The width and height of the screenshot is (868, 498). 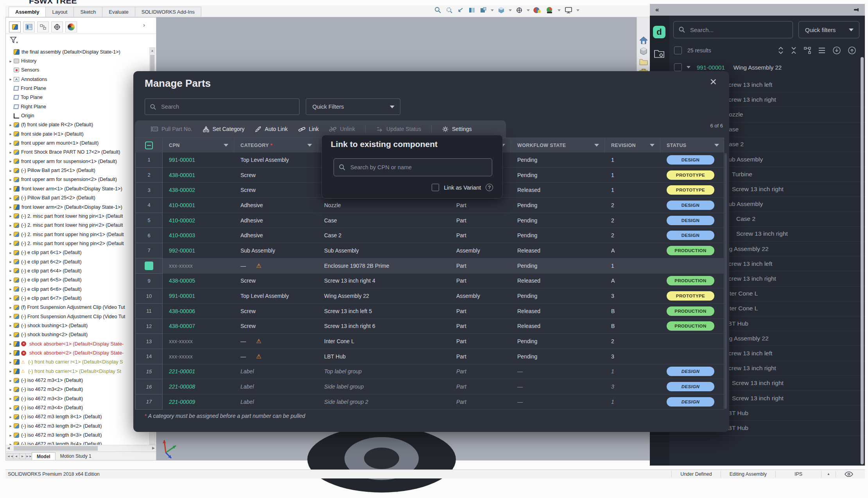 What do you see at coordinates (429, 220) in the screenshot?
I see `table-row: 5410-00002AdhesiveCasePartPending2DESIGN` at bounding box center [429, 220].